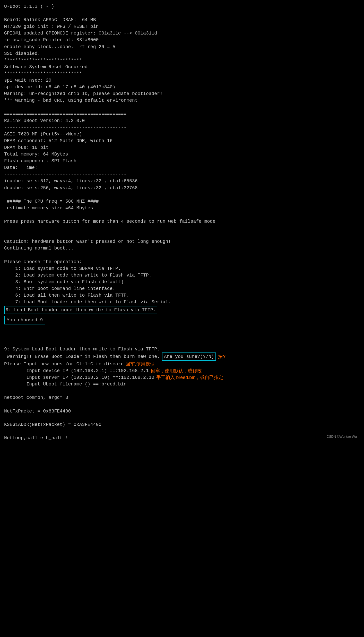 The height and width of the screenshot is (637, 364). I want to click on total-memory-line: Total memory: 64 MBytes, so click(182, 154).